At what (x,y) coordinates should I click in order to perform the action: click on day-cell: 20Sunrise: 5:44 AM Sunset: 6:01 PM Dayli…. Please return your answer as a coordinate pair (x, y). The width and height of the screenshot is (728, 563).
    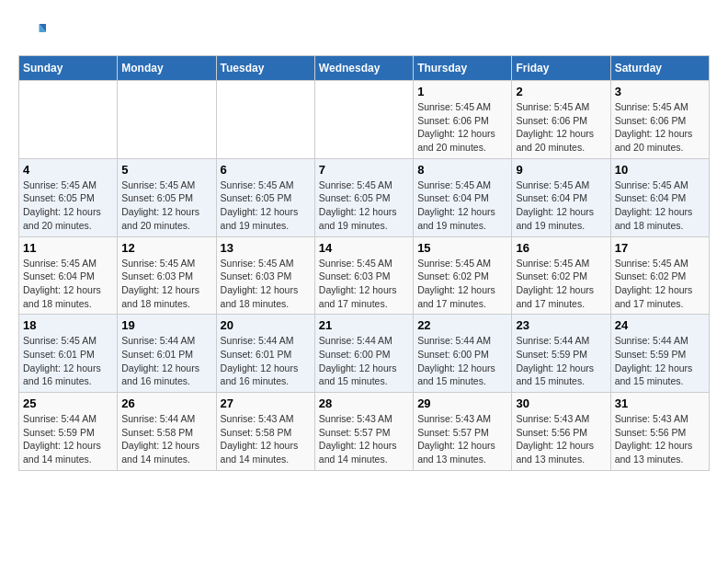
    Looking at the image, I should click on (265, 353).